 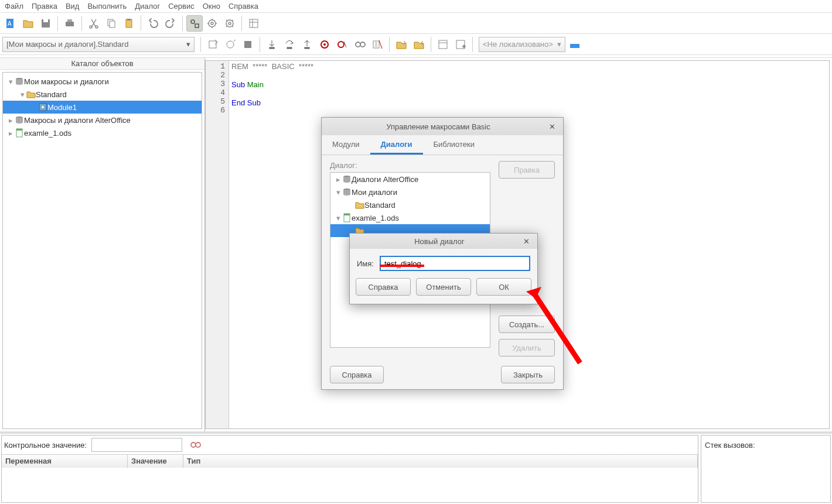 I want to click on menu-view: Вид, so click(x=73, y=6).